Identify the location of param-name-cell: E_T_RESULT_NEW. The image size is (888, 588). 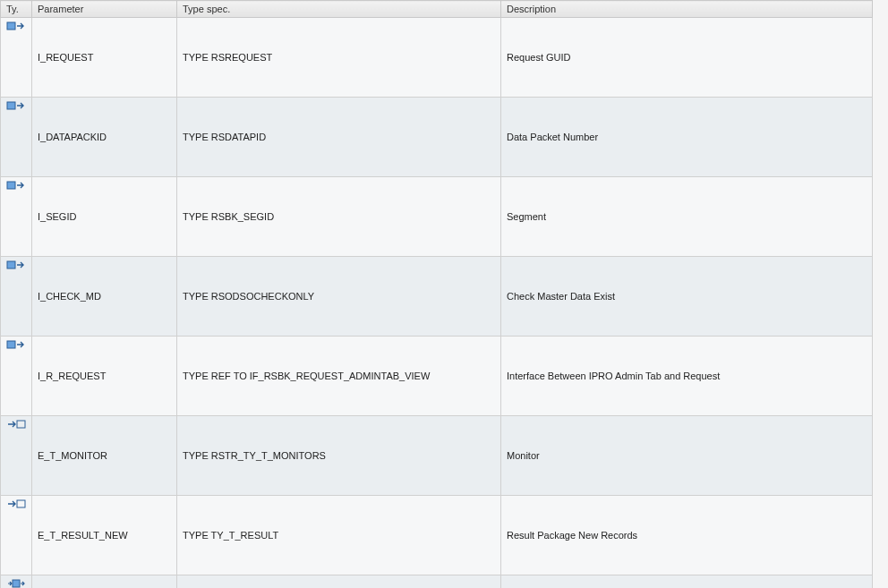
(105, 535).